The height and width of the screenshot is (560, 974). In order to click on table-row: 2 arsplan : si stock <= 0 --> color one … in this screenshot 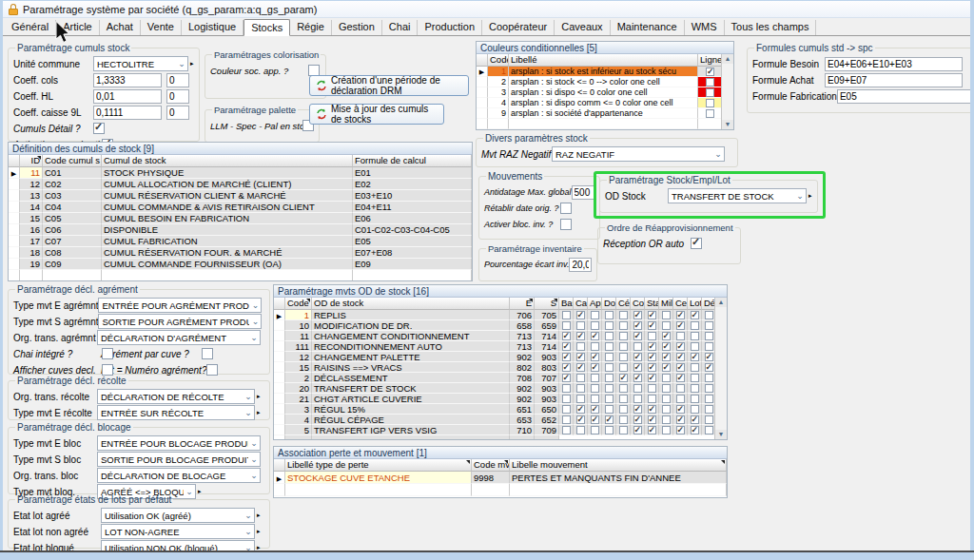, I will do `click(599, 82)`.